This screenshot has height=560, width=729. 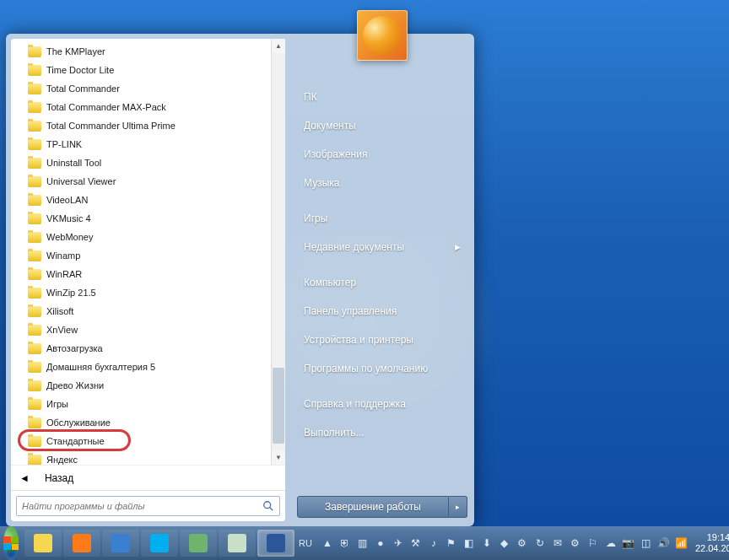 I want to click on program-folder-item: VKMusic 4, so click(x=148, y=218).